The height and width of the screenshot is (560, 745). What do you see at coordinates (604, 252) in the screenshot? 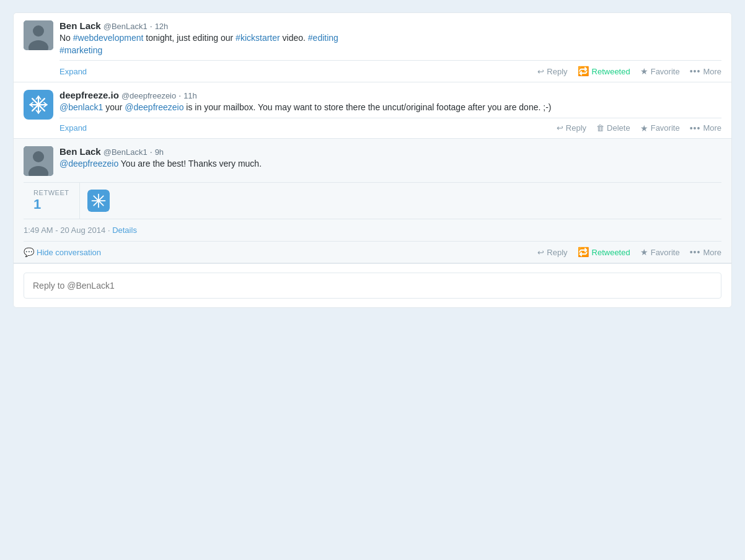
I see `retweet-btn-3: 🔁 Retweeted` at bounding box center [604, 252].